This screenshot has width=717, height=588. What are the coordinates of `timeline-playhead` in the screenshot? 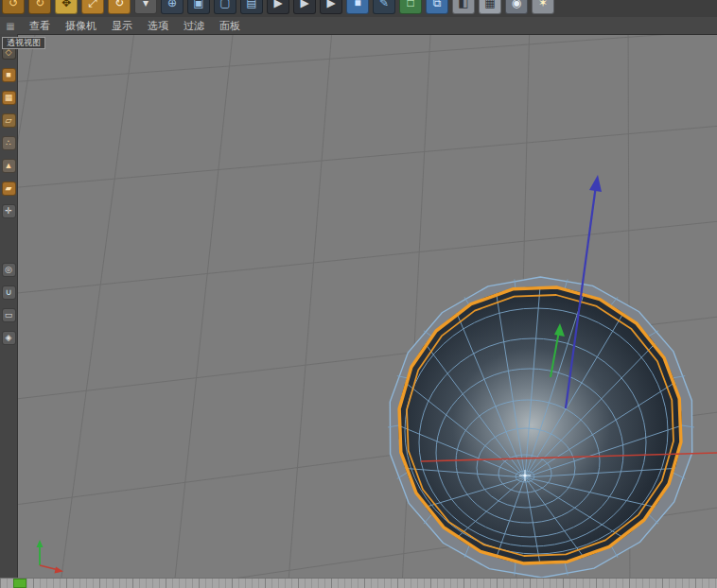 It's located at (20, 583).